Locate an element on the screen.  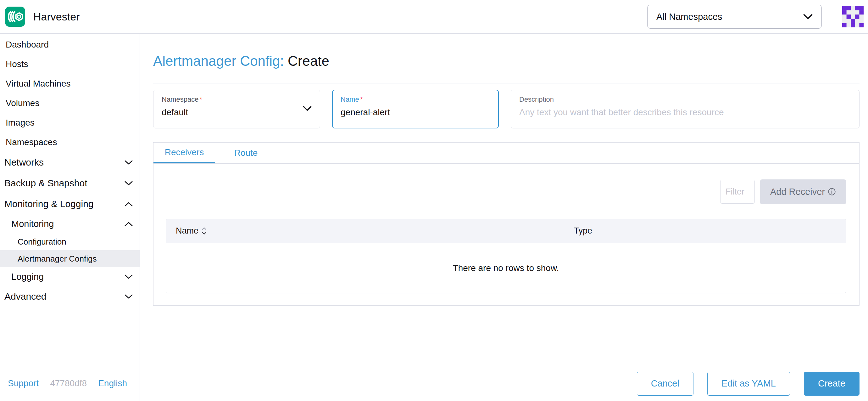
action-bar: Cancel Edit as YAML Create is located at coordinates (504, 383).